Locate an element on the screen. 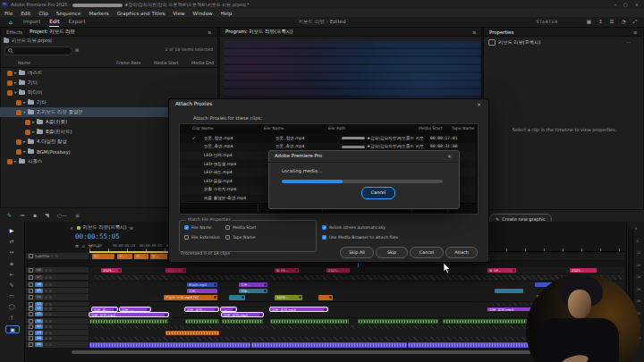 The image size is (644, 362). track-badge: A3 is located at coordinates (39, 333).